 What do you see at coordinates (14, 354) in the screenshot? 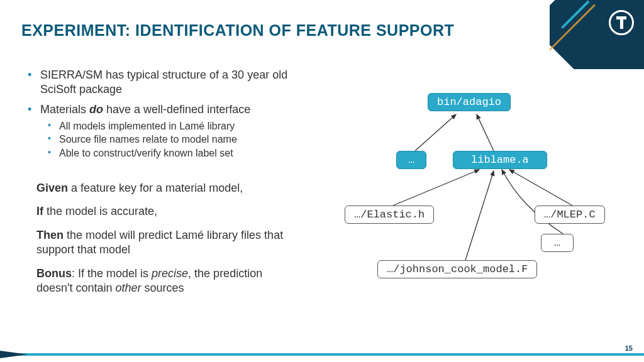
I see `footer-wedge-icon` at bounding box center [14, 354].